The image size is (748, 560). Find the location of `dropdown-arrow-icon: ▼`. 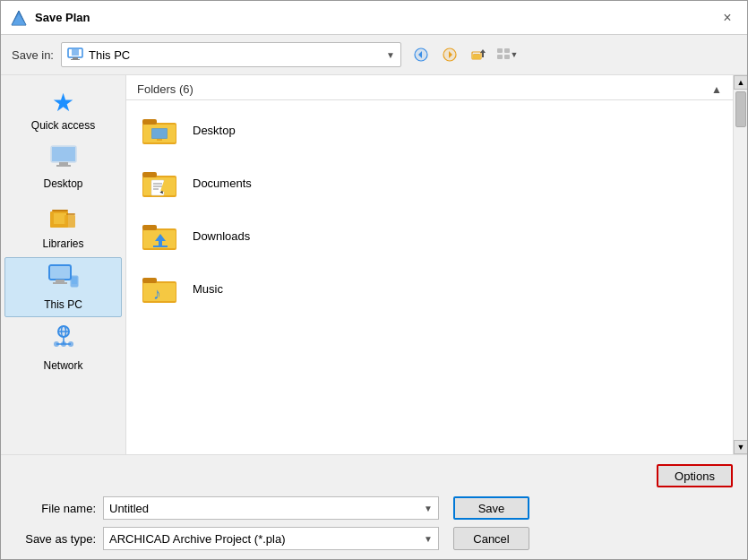

dropdown-arrow-icon: ▼ is located at coordinates (391, 56).